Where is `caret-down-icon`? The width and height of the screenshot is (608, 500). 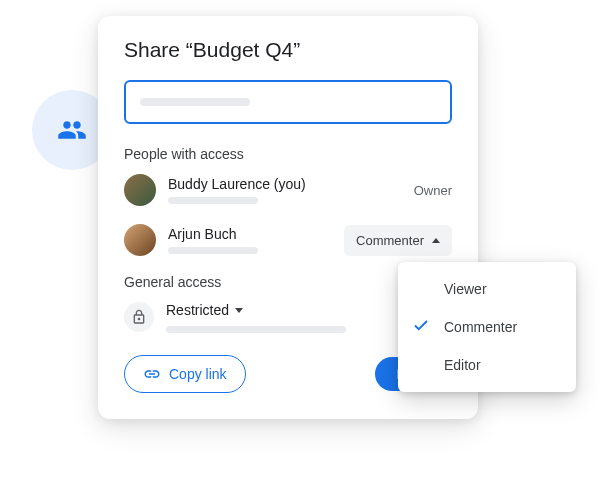
caret-down-icon is located at coordinates (239, 310).